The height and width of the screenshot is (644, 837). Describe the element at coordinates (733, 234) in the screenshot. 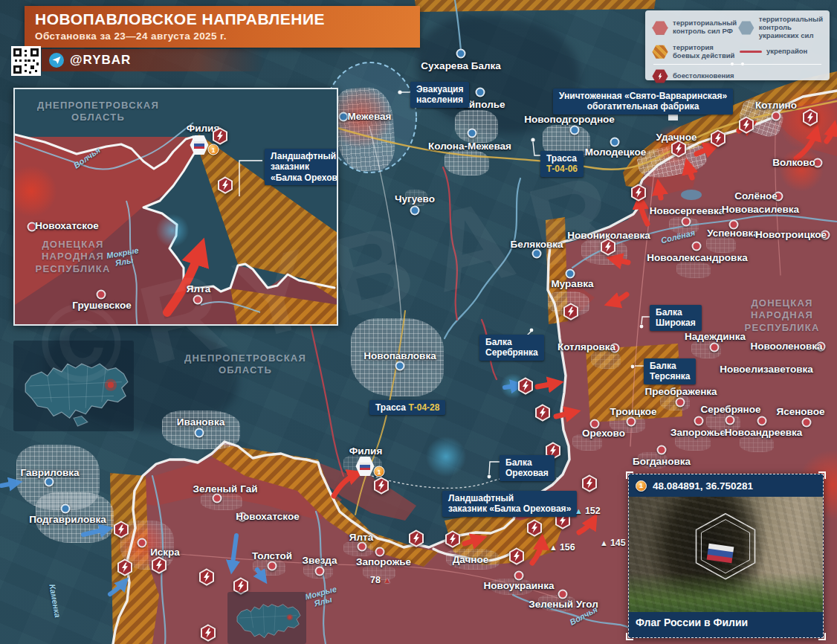

I see `city-label: Успеновка` at that location.